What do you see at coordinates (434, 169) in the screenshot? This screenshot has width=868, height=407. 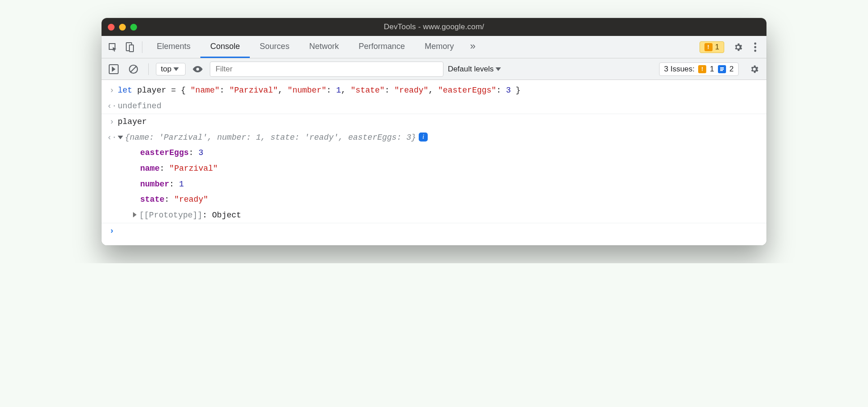 I see `object-property-row: name: "Parzival"` at bounding box center [434, 169].